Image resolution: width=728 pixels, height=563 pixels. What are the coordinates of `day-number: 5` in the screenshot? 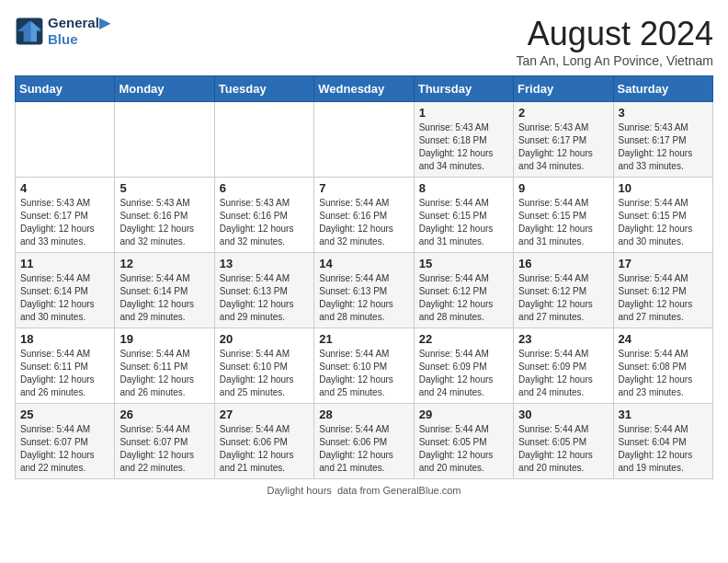 It's located at (164, 188).